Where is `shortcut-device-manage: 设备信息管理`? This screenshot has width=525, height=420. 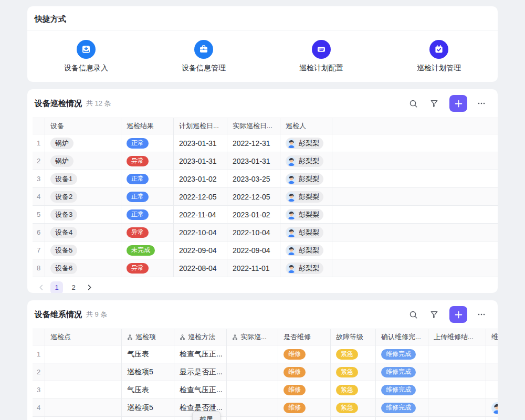
shortcut-device-manage: 设备信息管理 is located at coordinates (204, 57).